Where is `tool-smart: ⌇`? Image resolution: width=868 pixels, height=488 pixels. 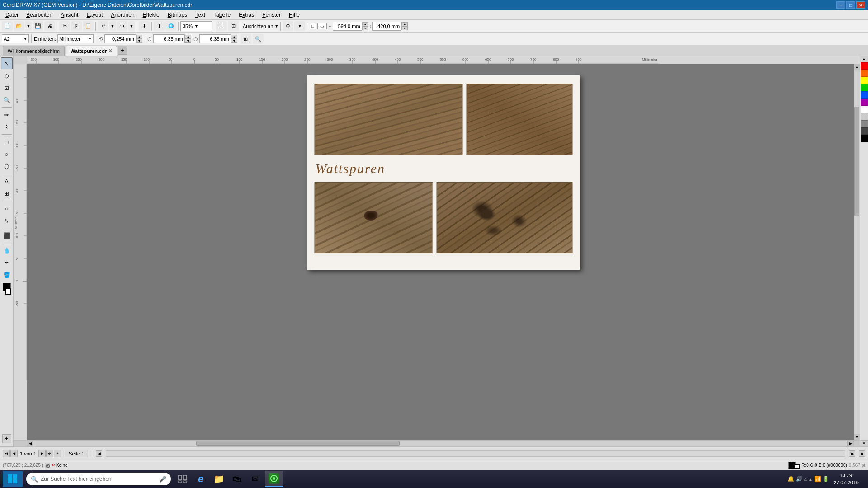 tool-smart: ⌇ is located at coordinates (7, 127).